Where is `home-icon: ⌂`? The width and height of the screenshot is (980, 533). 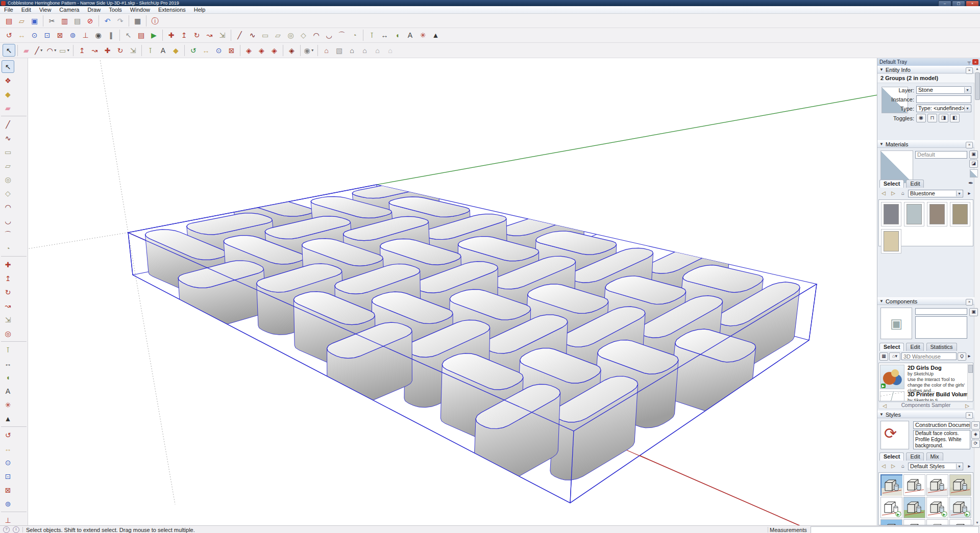 home-icon: ⌂ is located at coordinates (903, 466).